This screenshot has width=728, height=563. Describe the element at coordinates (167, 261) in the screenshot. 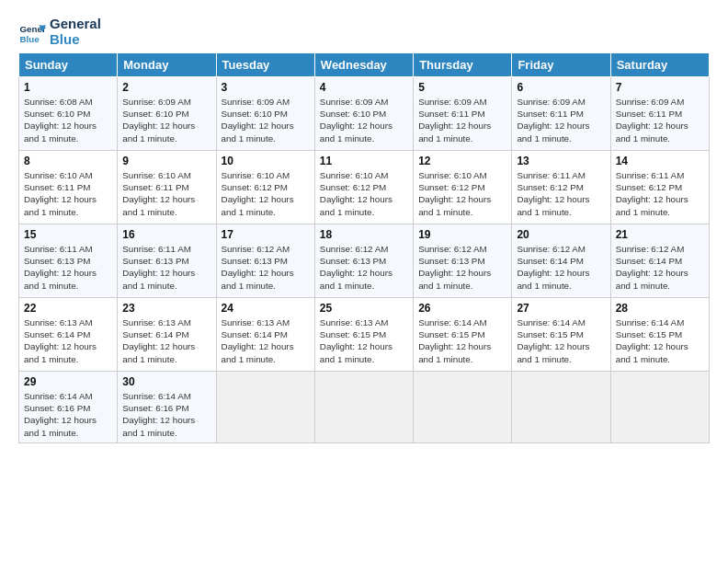

I see `calendar-cell: 16 Sunrise: 6:11 AM Sunset: 6:13 PM Dayl…` at that location.